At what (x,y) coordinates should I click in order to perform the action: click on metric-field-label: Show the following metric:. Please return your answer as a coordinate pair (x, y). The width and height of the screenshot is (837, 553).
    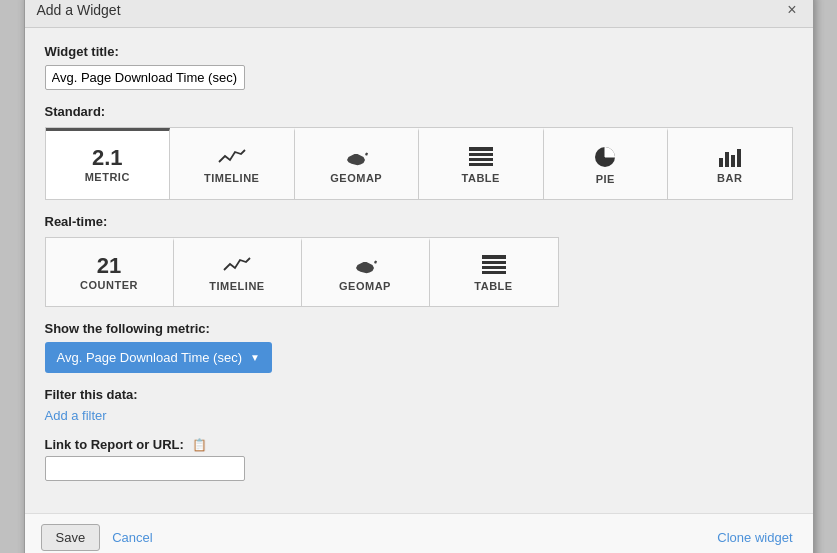
    Looking at the image, I should click on (419, 328).